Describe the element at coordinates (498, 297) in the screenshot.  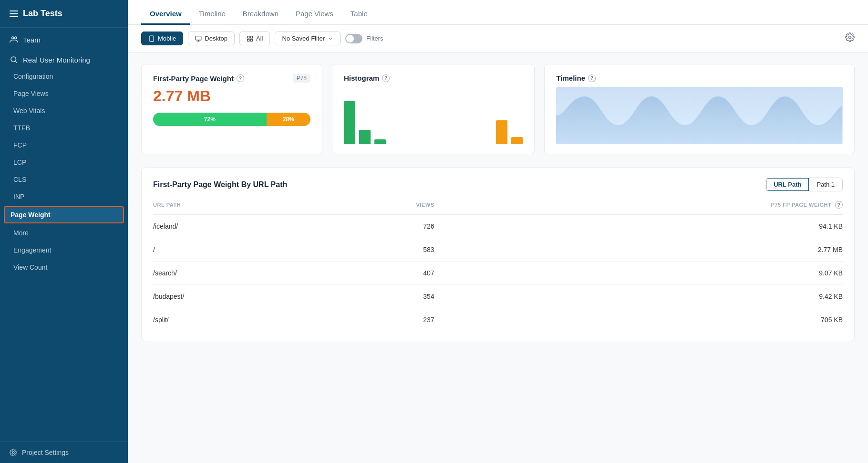
I see `table-row: /budapest/ 354 9.42 KB` at that location.